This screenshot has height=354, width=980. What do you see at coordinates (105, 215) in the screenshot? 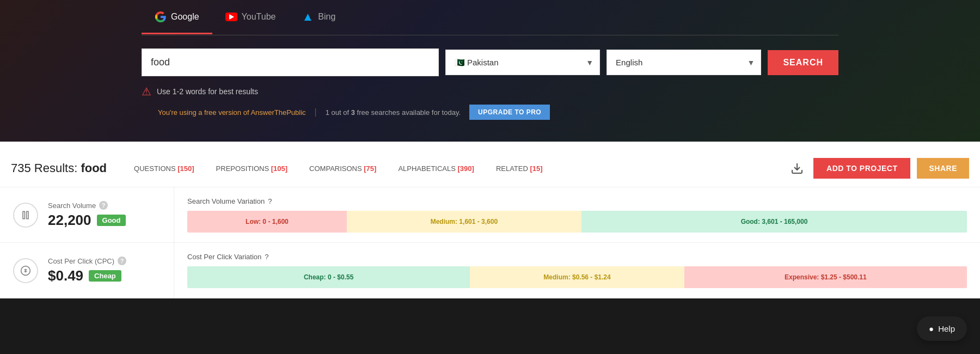
I see `search-volume-info: Search Volume ? 22,200 Good` at bounding box center [105, 215].